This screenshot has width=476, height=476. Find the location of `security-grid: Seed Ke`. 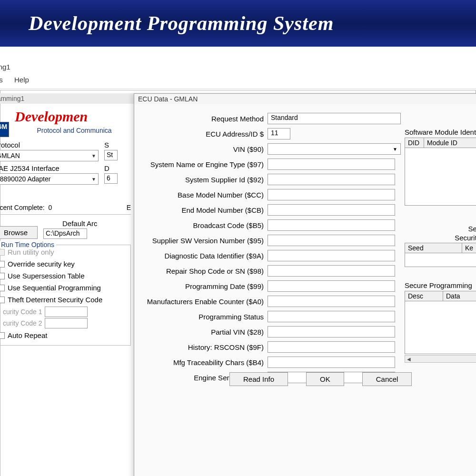

security-grid: Seed Ke is located at coordinates (440, 255).